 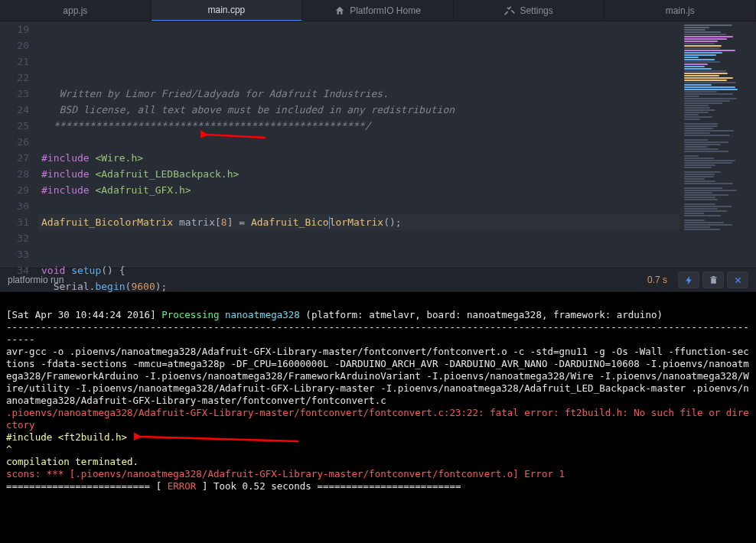 I want to click on term-footer-post: ] Took 0.52 seconds ====================…, so click(x=328, y=486).